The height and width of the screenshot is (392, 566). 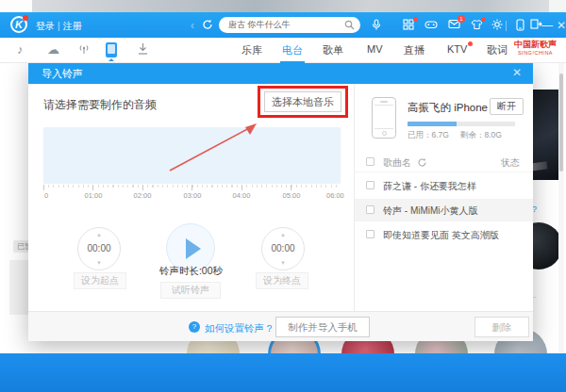 What do you see at coordinates (517, 73) in the screenshot?
I see `dialog-close-icon: ✕` at bounding box center [517, 73].